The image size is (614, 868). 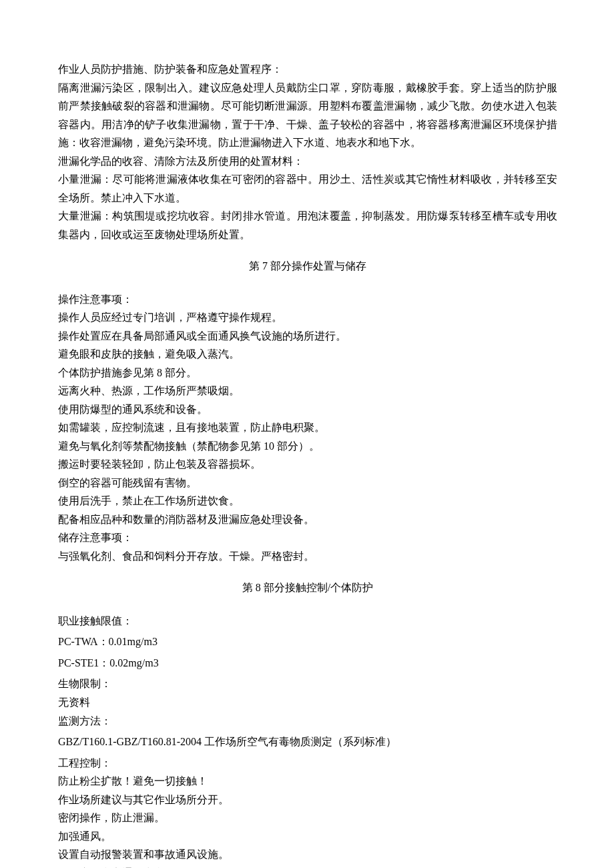 What do you see at coordinates (308, 161) in the screenshot?
I see `s6-item: 泄漏化学品的收容、清除方法及所使用的处置材料：` at bounding box center [308, 161].